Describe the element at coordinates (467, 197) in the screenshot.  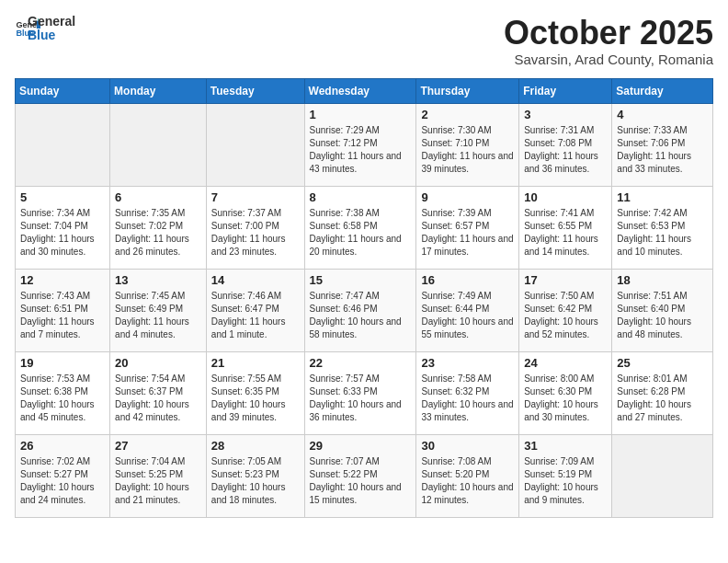
I see `day-number: 9` at that location.